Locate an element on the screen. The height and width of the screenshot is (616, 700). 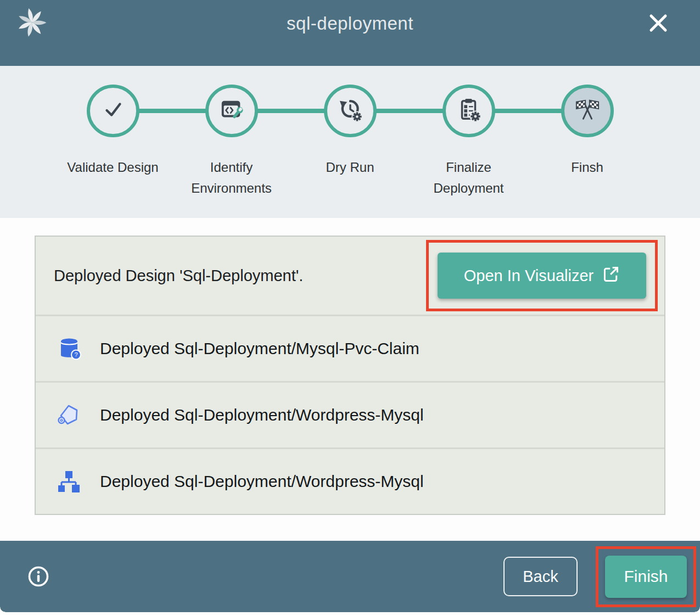
step-dry-run: Dry Run is located at coordinates (350, 142).